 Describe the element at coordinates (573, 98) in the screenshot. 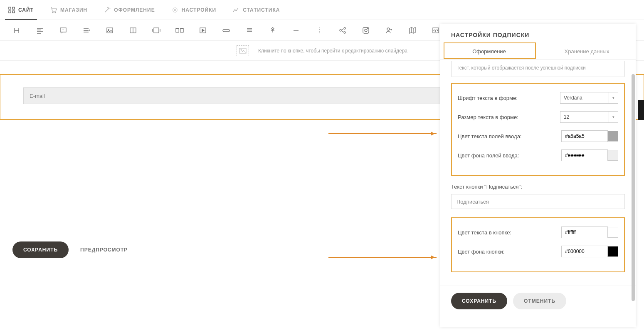

I see `font-value: Verdana` at that location.